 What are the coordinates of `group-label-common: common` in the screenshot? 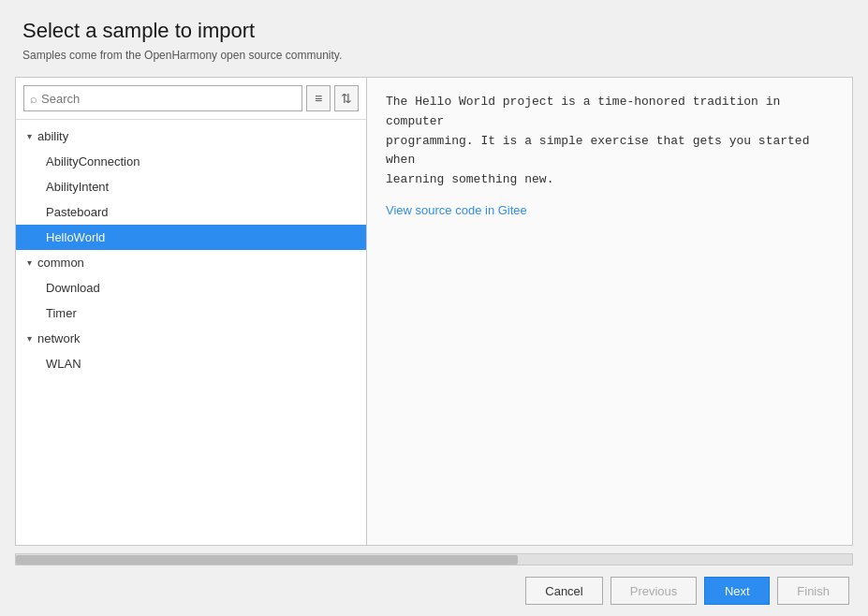 It's located at (61, 262).